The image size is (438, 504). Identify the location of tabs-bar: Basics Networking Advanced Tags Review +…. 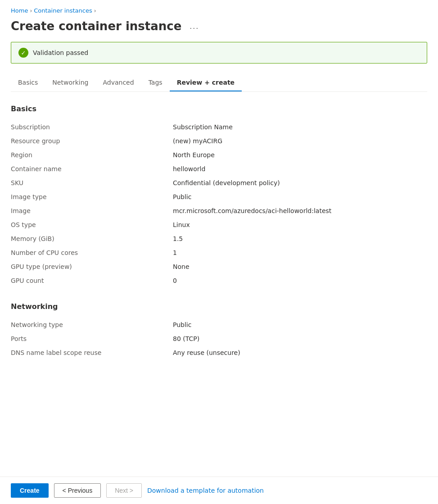
(219, 83).